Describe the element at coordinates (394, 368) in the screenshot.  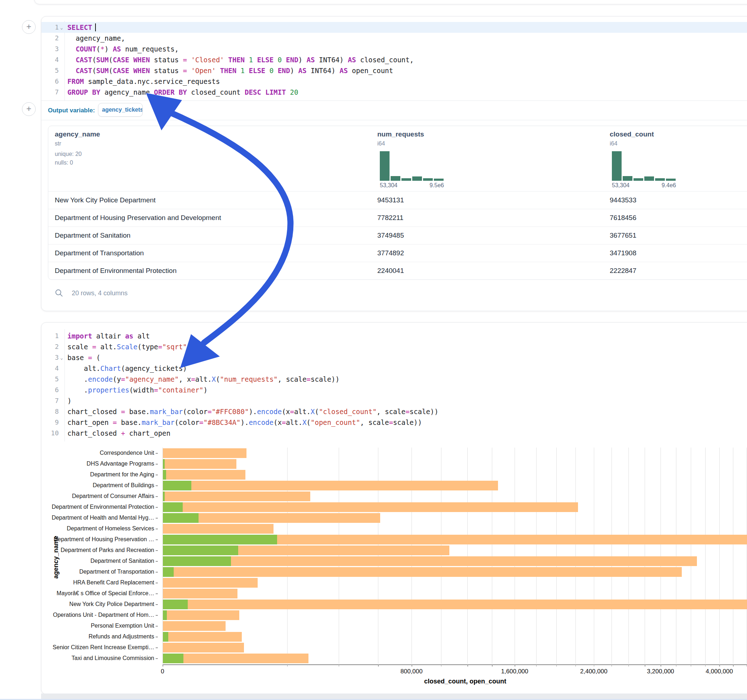
I see `python-line-4: 4 alt.Chart(agency_tickets)` at that location.